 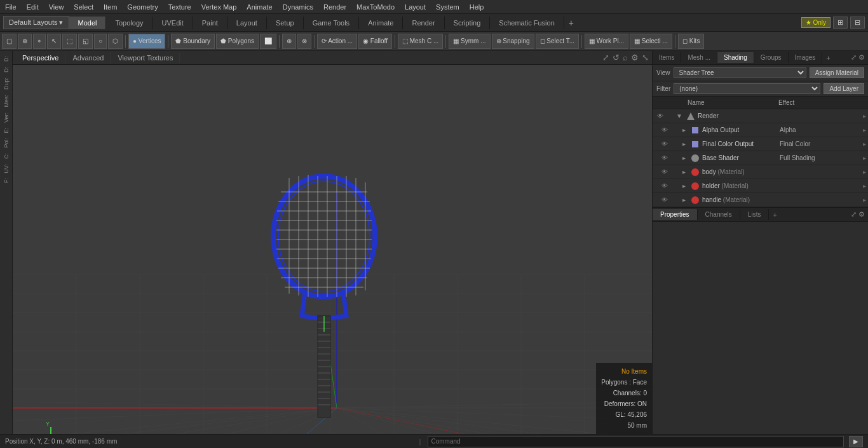 I want to click on tab-layout: Layout, so click(x=247, y=23).